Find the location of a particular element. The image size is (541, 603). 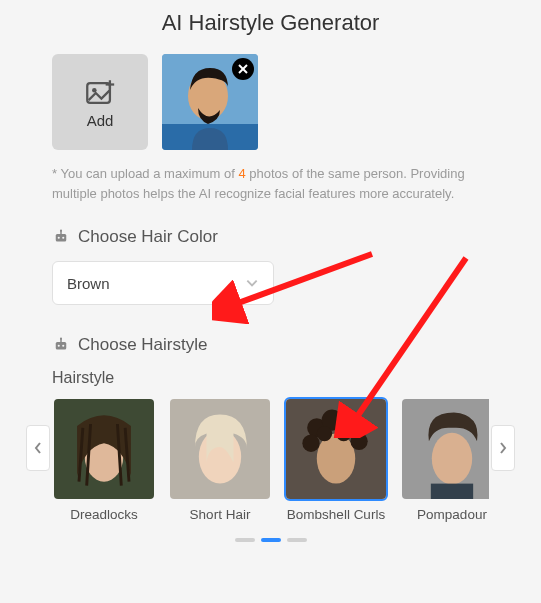

hairstyle-option-bombshell-curls: Bombshell Curls is located at coordinates (336, 460).